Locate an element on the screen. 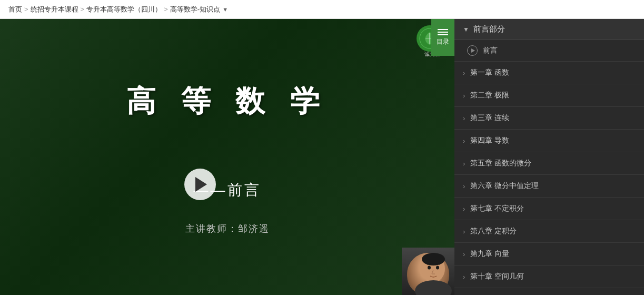 This screenshot has width=644, height=295. chapter-6-label: 第六章 微分中值定理 is located at coordinates (504, 186).